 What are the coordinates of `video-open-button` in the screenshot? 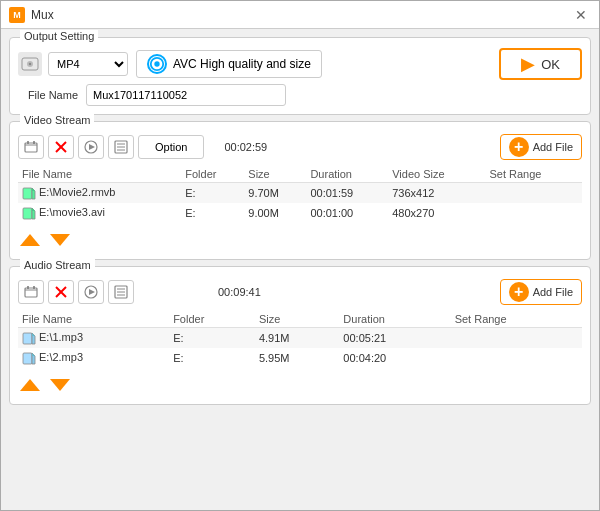 It's located at (31, 147).